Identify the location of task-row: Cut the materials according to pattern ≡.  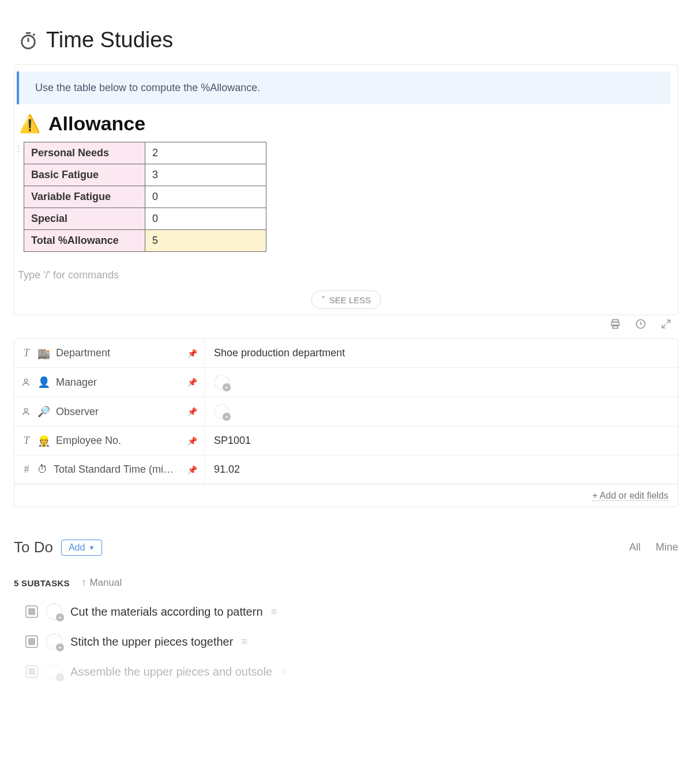
(352, 612).